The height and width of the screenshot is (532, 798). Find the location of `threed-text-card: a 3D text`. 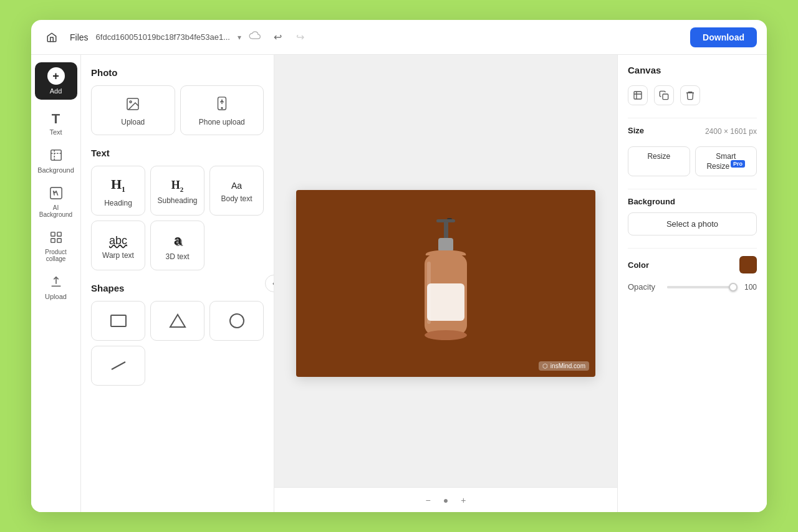

threed-text-card: a 3D text is located at coordinates (177, 245).